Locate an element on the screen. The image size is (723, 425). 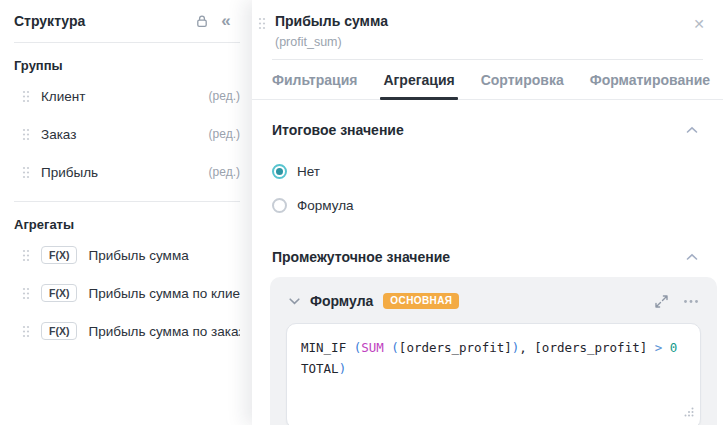
radio-selected-icon is located at coordinates (280, 172).